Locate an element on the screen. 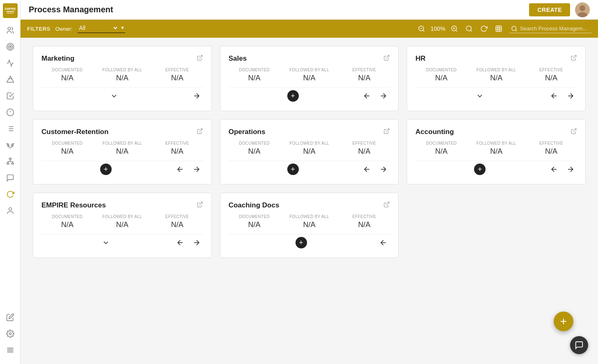 Image resolution: width=598 pixels, height=364 pixels. sidebar-item-check is located at coordinates (10, 96).